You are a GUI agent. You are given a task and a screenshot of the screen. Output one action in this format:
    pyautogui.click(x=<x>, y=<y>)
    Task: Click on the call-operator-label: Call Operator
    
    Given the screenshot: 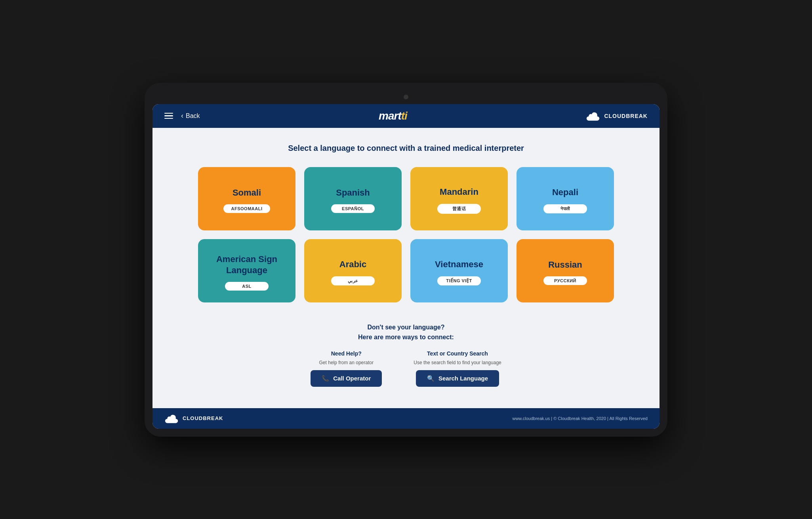 What is the action you would take?
    pyautogui.click(x=352, y=378)
    